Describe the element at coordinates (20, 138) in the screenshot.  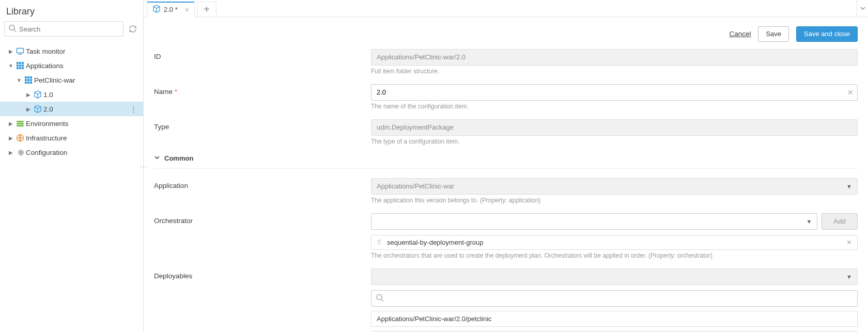
I see `infrastructure-icon` at that location.